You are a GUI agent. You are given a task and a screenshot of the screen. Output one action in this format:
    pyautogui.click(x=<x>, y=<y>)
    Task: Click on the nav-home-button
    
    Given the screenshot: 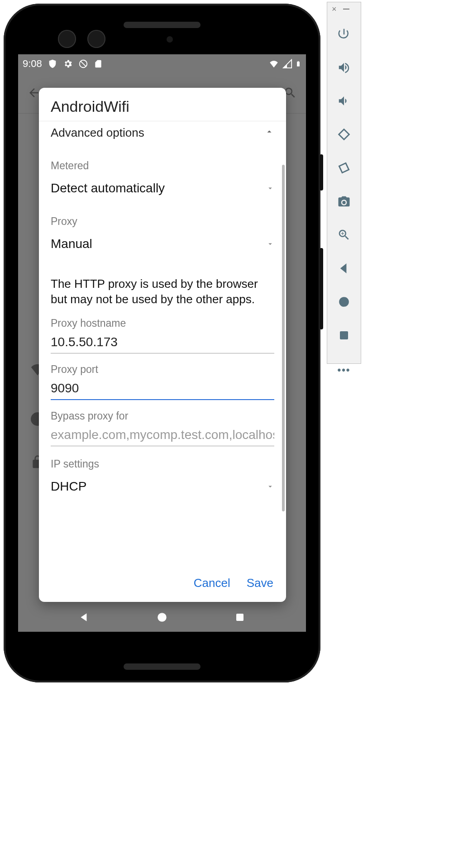 What is the action you would take?
    pyautogui.click(x=162, y=617)
    